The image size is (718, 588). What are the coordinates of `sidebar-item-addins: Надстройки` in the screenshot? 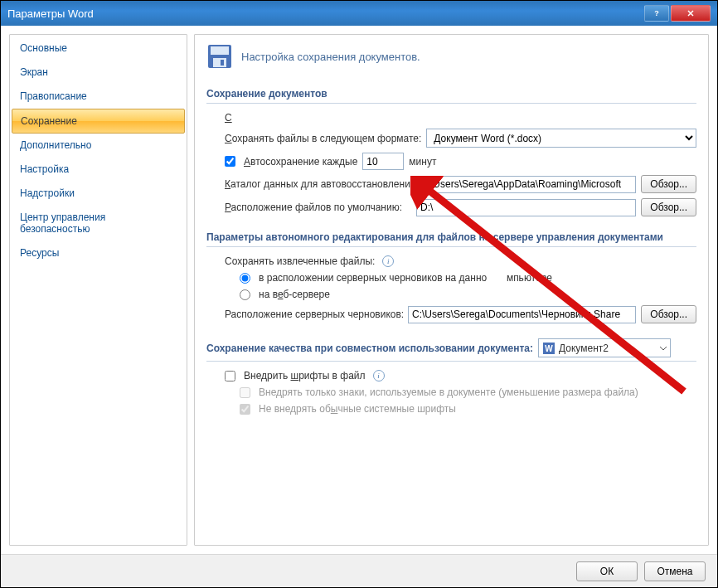 It's located at (98, 194).